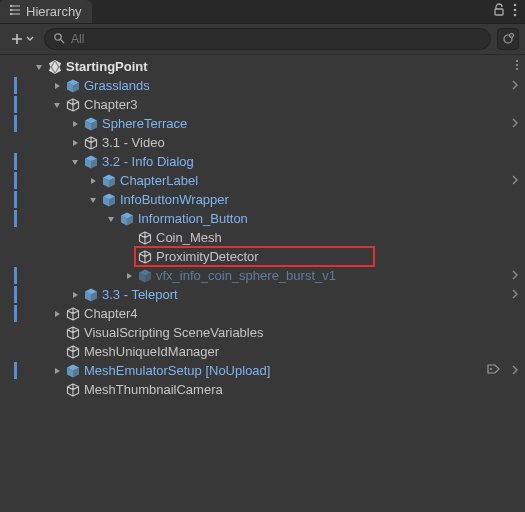 This screenshot has height=512, width=525. What do you see at coordinates (338, 238) in the screenshot?
I see `tree-row-label: Coin_Mesh` at bounding box center [338, 238].